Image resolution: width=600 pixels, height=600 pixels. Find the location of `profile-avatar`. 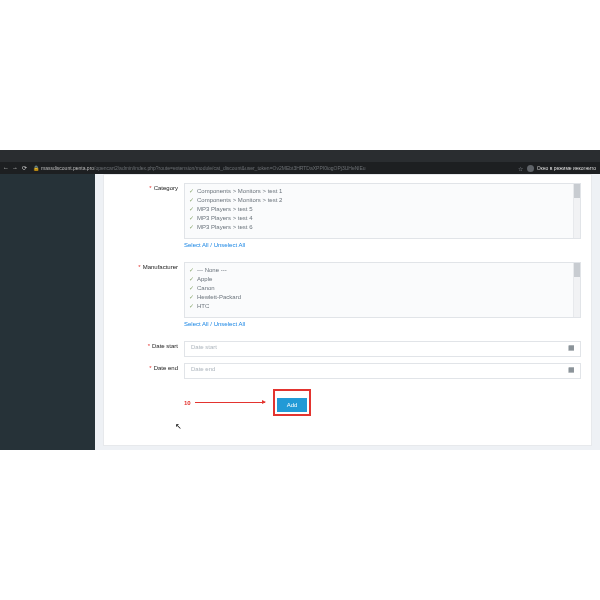

profile-avatar is located at coordinates (530, 168).